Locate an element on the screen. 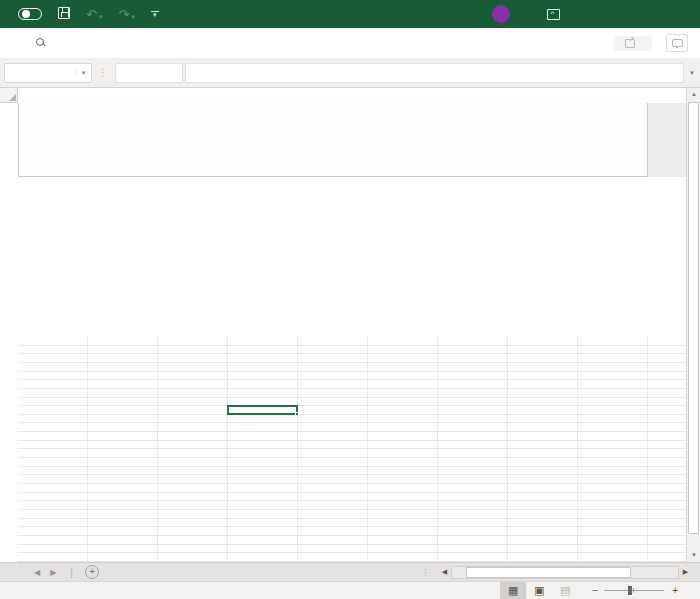 Image resolution: width=700 pixels, height=599 pixels. autosave-control is located at coordinates (27, 14).